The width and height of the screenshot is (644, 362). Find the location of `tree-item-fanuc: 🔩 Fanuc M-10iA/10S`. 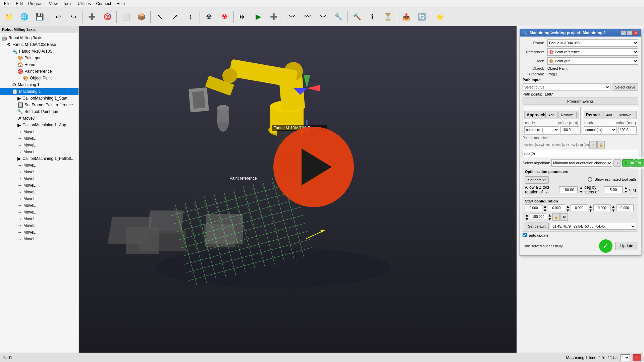

tree-item-fanuc: 🔩 Fanuc M-10iA/10S is located at coordinates (39, 51).